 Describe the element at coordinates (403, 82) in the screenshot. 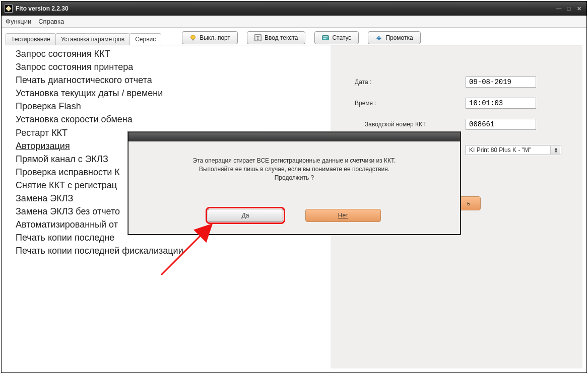

I see `date-label: Дата :` at that location.